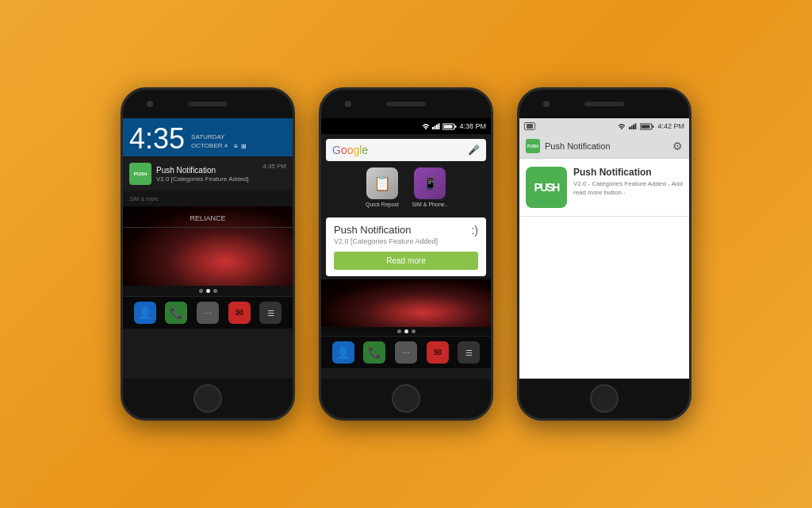 This screenshot has height=508, width=812. I want to click on phone-2-status-icons: 4:38 PM, so click(454, 126).